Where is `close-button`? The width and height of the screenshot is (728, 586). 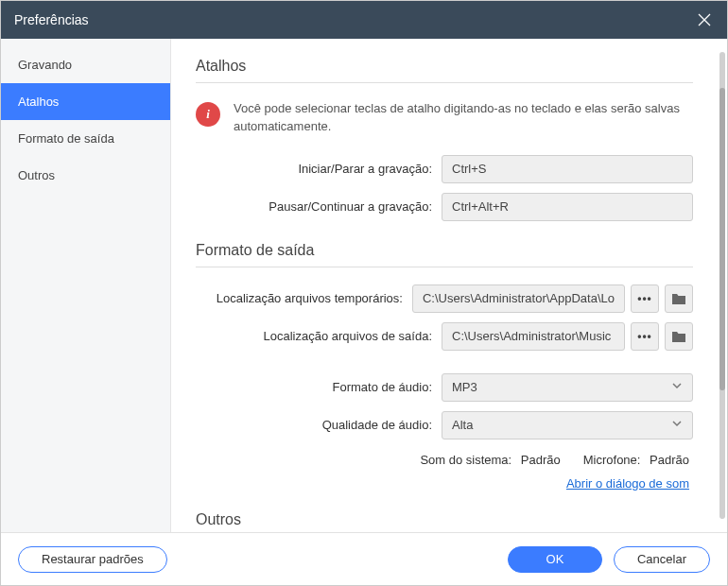 close-button is located at coordinates (704, 20).